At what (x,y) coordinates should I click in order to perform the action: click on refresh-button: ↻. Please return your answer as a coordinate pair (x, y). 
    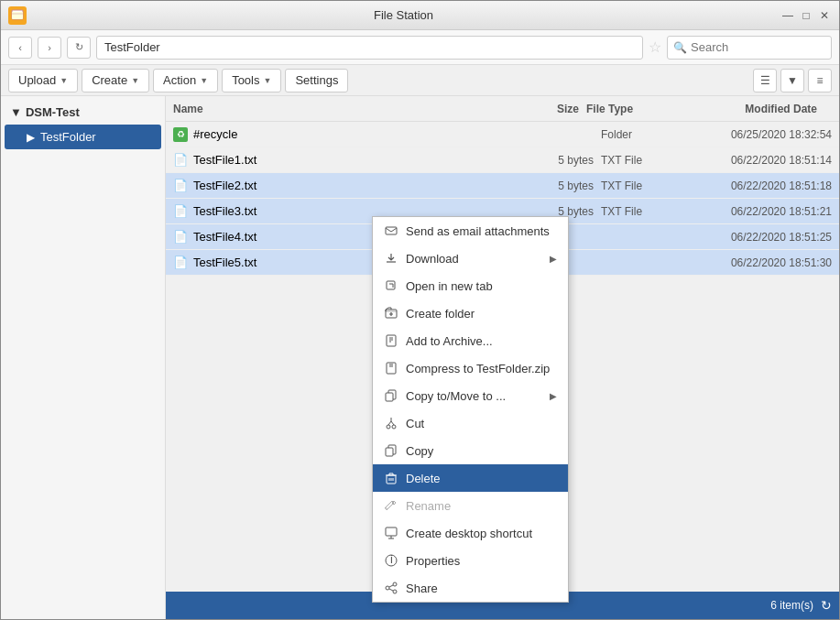
    Looking at the image, I should click on (826, 605).